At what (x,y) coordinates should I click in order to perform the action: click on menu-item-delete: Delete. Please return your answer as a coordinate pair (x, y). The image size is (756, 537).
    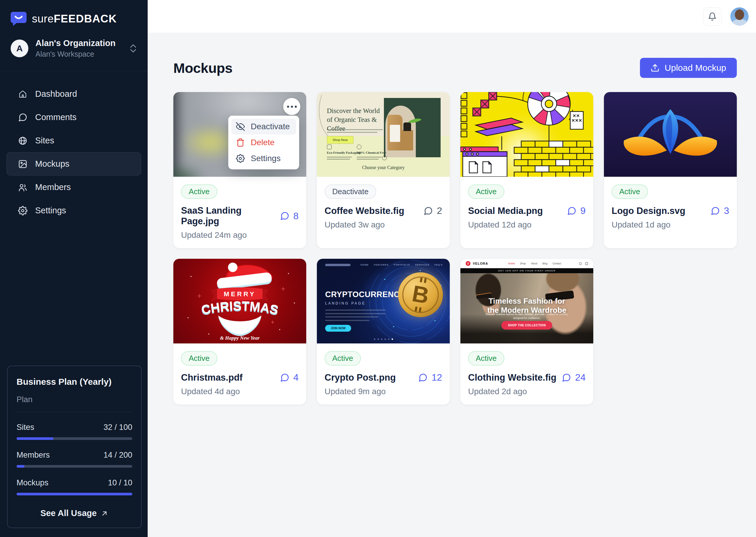
    Looking at the image, I should click on (264, 143).